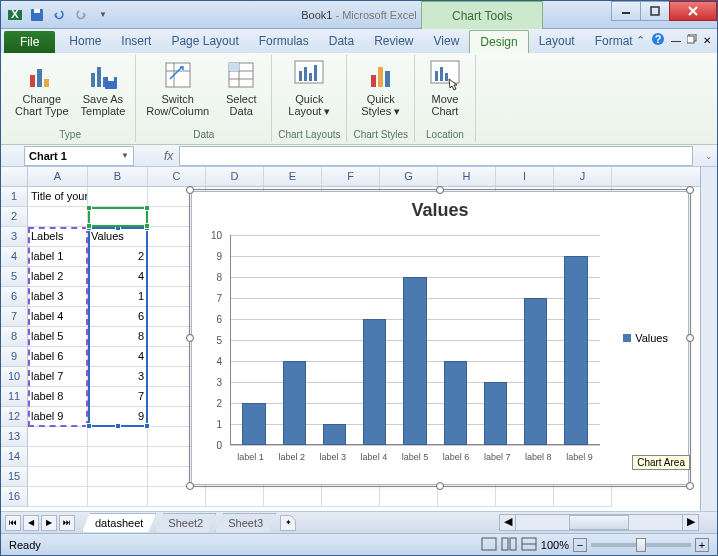  Describe the element at coordinates (241, 92) in the screenshot. I see `ribbon-button-select-data: SelectData` at that location.